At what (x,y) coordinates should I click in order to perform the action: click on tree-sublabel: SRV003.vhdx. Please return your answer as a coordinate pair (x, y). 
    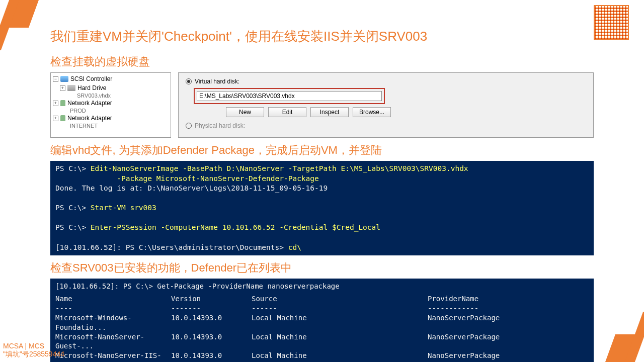
    Looking at the image, I should click on (111, 96).